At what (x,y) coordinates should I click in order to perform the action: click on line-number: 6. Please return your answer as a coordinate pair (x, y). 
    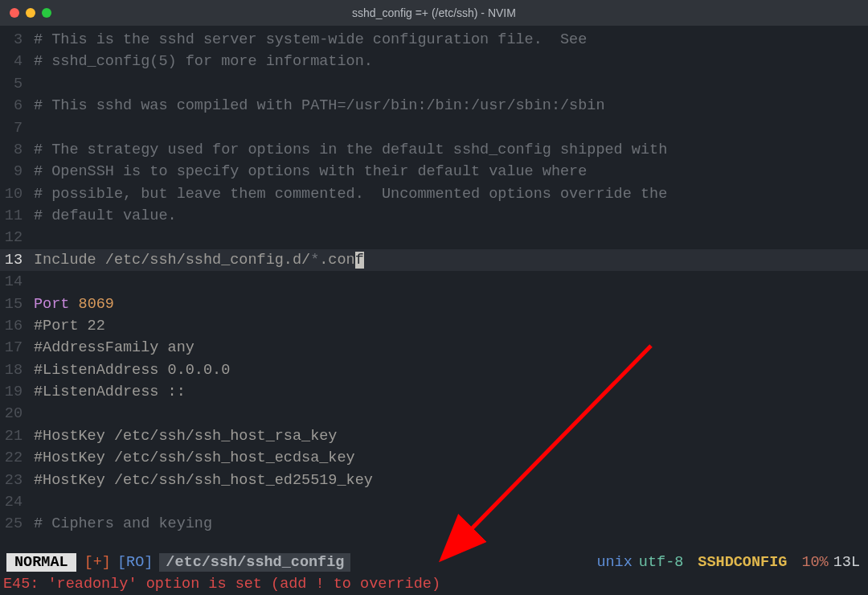
    Looking at the image, I should click on (17, 106).